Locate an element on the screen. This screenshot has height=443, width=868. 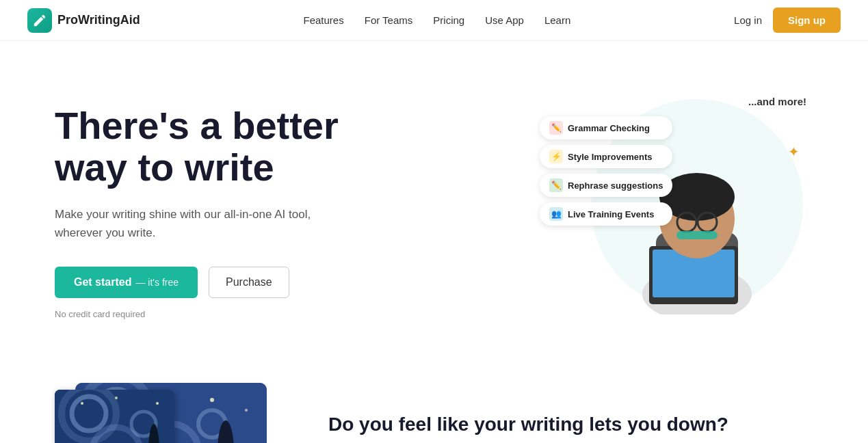
nav-for-teams: For Teams is located at coordinates (389, 21).